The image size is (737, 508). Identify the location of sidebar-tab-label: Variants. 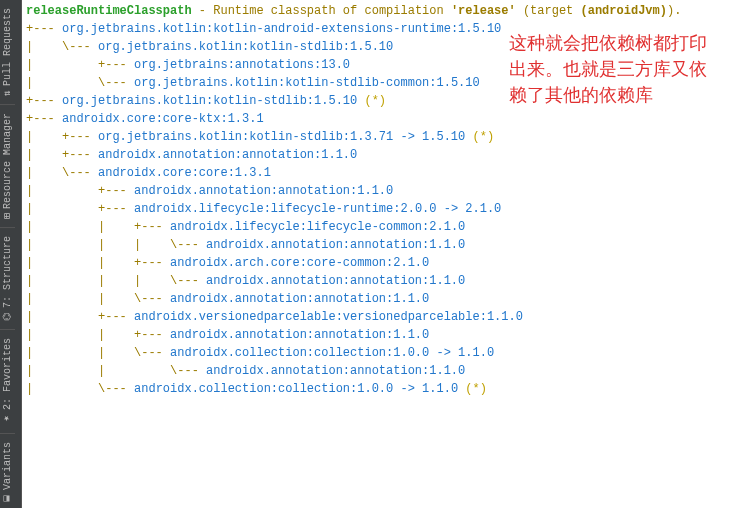
(8, 466).